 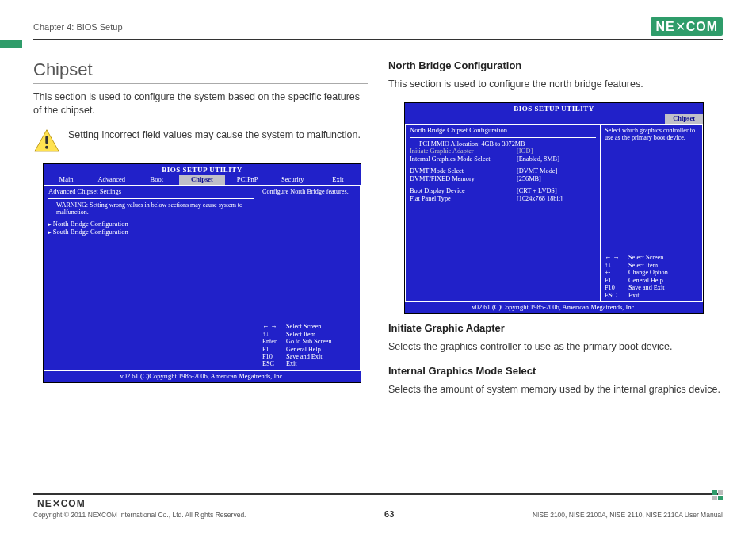 I want to click on bios-row: Boot Display Device[CRT + LVDS], so click(x=502, y=191).